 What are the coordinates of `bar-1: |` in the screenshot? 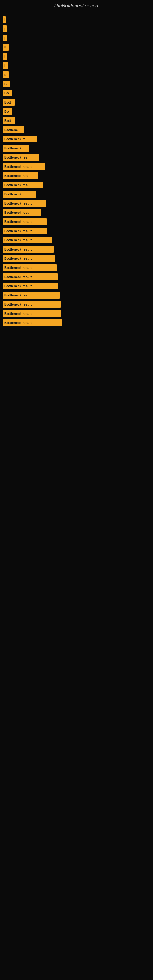 It's located at (5, 29).